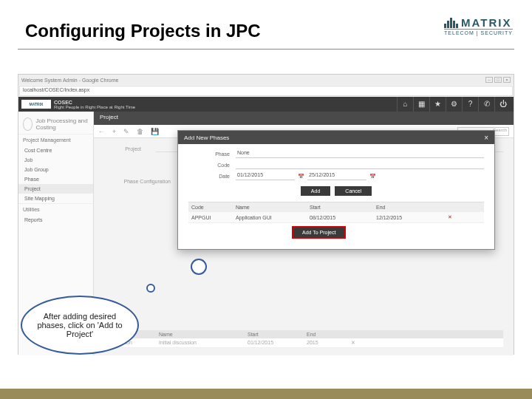 The height and width of the screenshot is (399, 532). What do you see at coordinates (304, 343) in the screenshot?
I see `bg-table-row: Discussion Initial discussion 01/12/2015…` at bounding box center [304, 343].